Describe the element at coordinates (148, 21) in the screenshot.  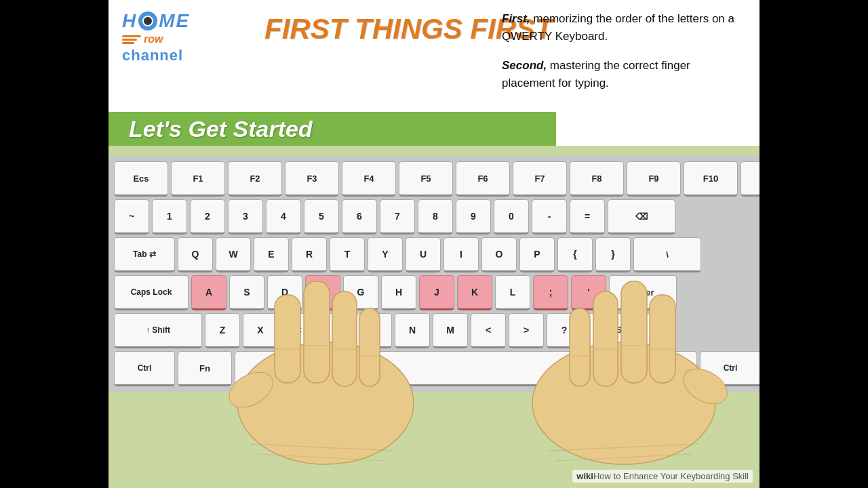
I see `logo-icon` at that location.